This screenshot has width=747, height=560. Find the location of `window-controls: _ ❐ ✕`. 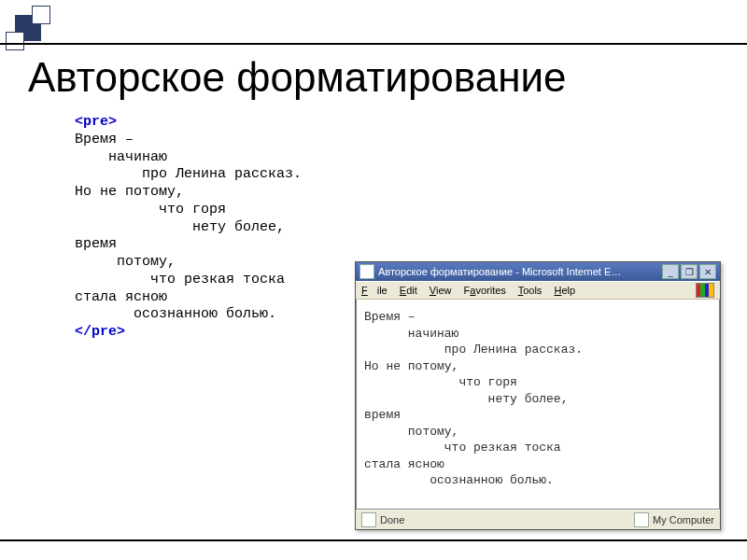

window-controls: _ ❐ ✕ is located at coordinates (689, 272).